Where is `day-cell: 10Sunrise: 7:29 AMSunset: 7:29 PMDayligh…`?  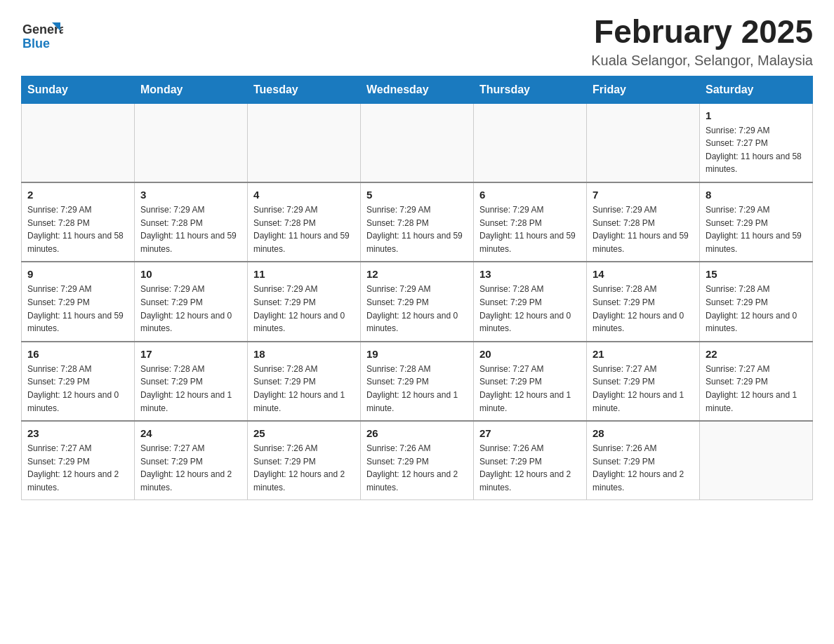
day-cell: 10Sunrise: 7:29 AMSunset: 7:29 PMDayligh… is located at coordinates (191, 302).